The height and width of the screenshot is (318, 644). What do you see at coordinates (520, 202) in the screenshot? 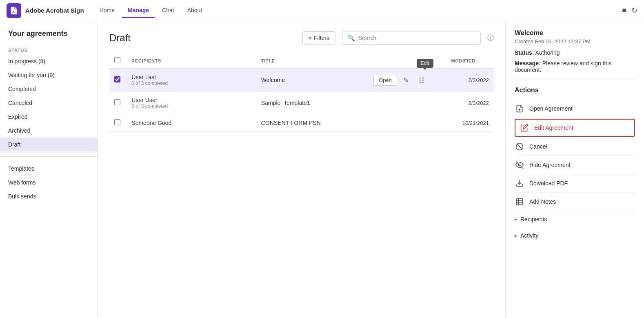
I see `notes-icon` at bounding box center [520, 202].